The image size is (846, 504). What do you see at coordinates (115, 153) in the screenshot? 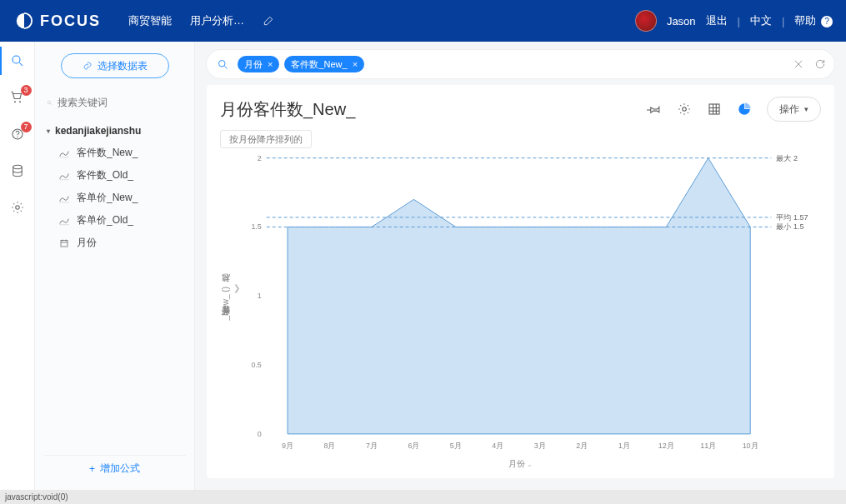
I see `field-item: 客件数_New_` at bounding box center [115, 153].